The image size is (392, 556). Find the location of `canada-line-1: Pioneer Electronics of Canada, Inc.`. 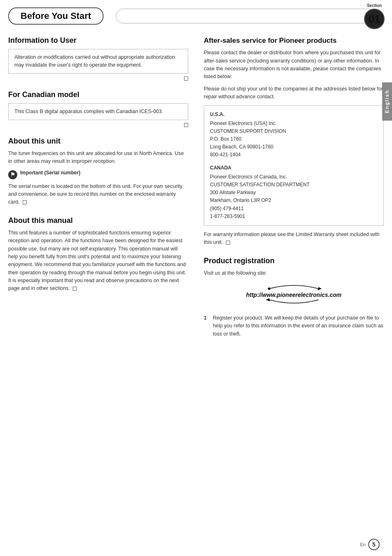

canada-line-1: Pioneer Electronics of Canada, Inc. is located at coordinates (294, 177).